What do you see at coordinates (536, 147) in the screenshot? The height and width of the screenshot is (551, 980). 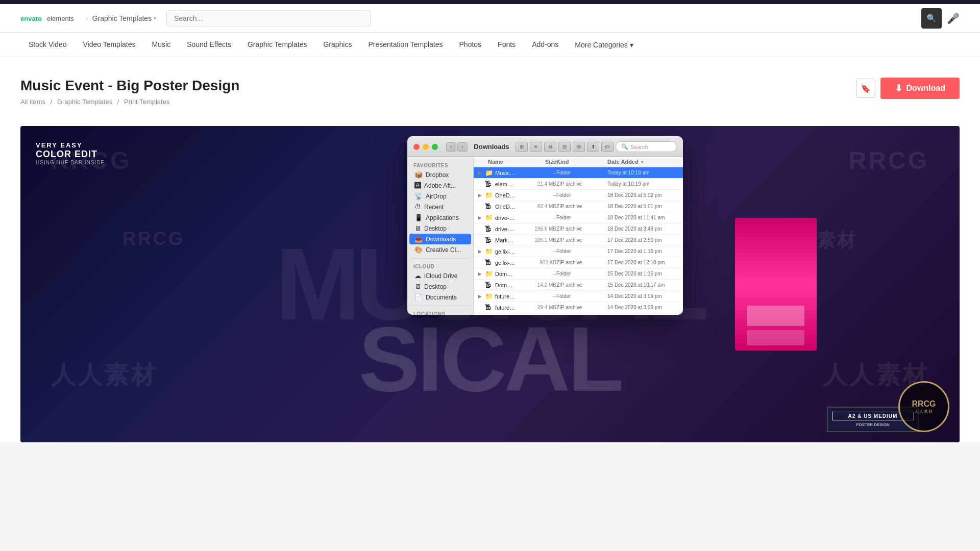 I see `view-list-btn: ≡` at bounding box center [536, 147].